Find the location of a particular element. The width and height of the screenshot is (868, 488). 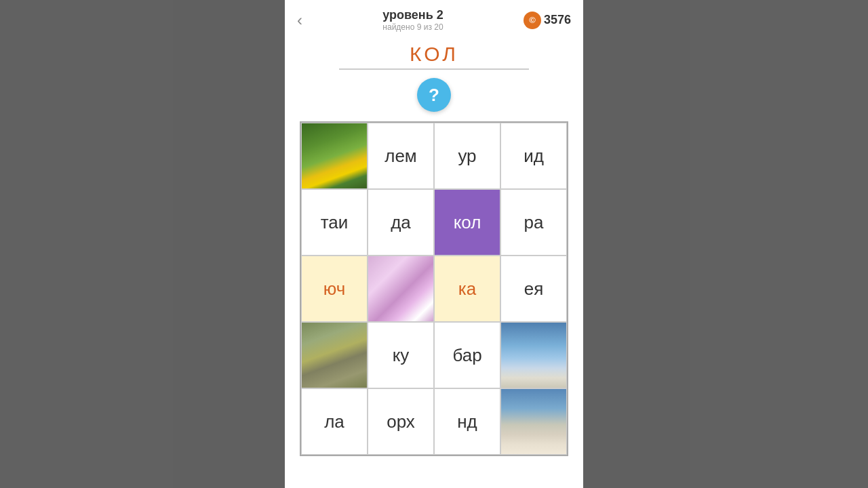

cell-text-3: ид is located at coordinates (534, 156).